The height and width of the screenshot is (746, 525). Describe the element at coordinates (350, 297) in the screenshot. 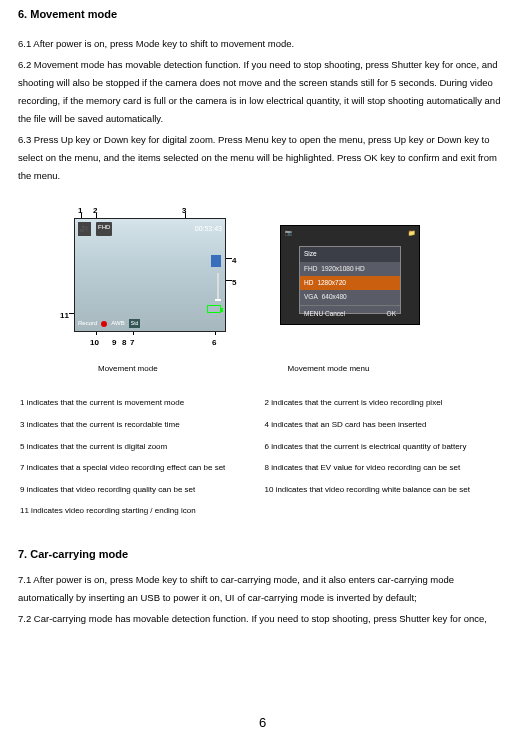

I see `menu-row-vga: VGA 640x480` at that location.